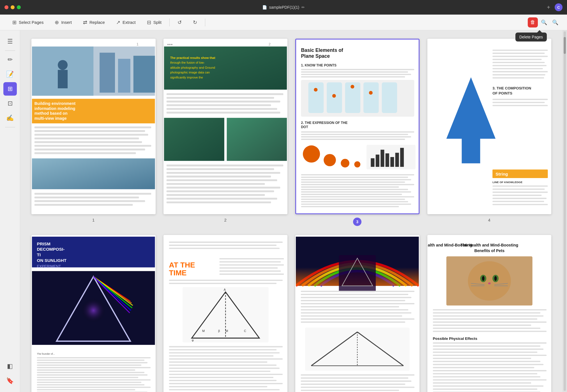  Describe the element at coordinates (192, 340) in the screenshot. I see `svg-text: φ` at that location.